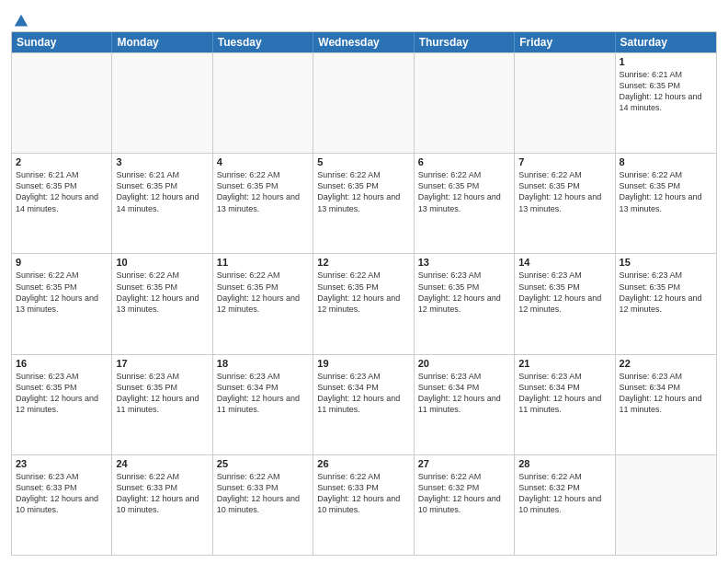  Describe the element at coordinates (564, 42) in the screenshot. I see `header-day-friday: Friday` at that location.